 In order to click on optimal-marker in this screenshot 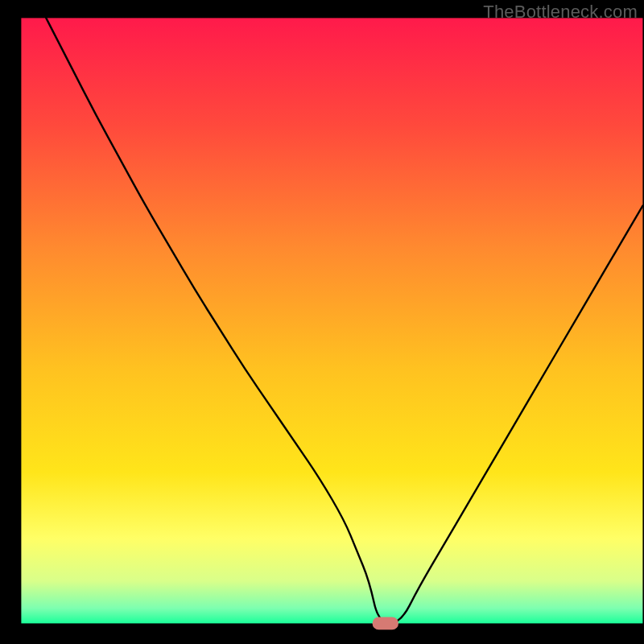, I will do `click(386, 624)`.